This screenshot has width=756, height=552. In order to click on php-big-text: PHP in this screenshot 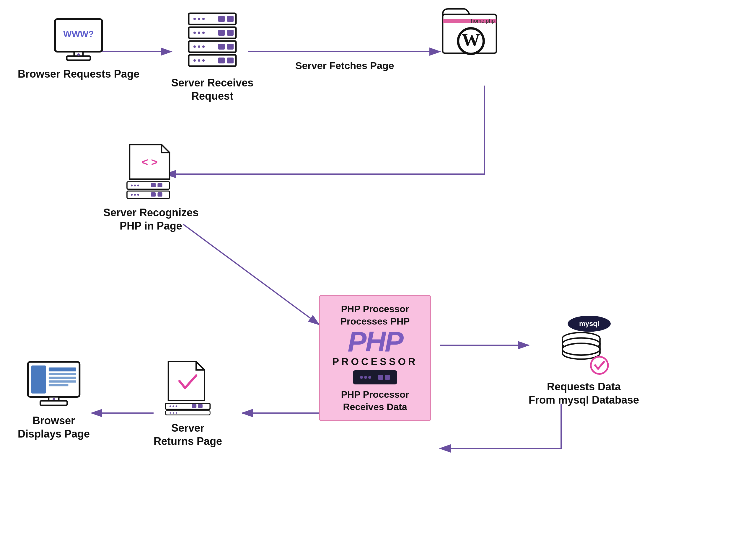, I will do `click(375, 341)`.